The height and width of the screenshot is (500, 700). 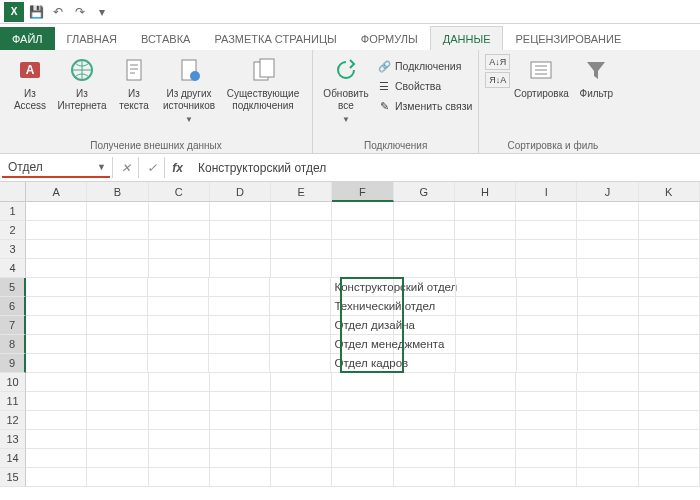 What do you see at coordinates (13, 344) in the screenshot?
I see `row-header: 8` at bounding box center [13, 344].